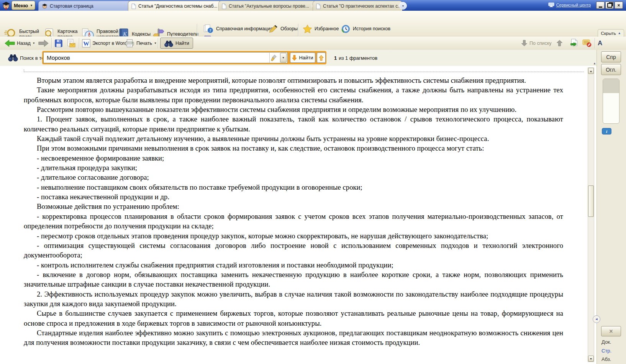  What do you see at coordinates (601, 7) in the screenshot?
I see `minimize-icon` at bounding box center [601, 7].